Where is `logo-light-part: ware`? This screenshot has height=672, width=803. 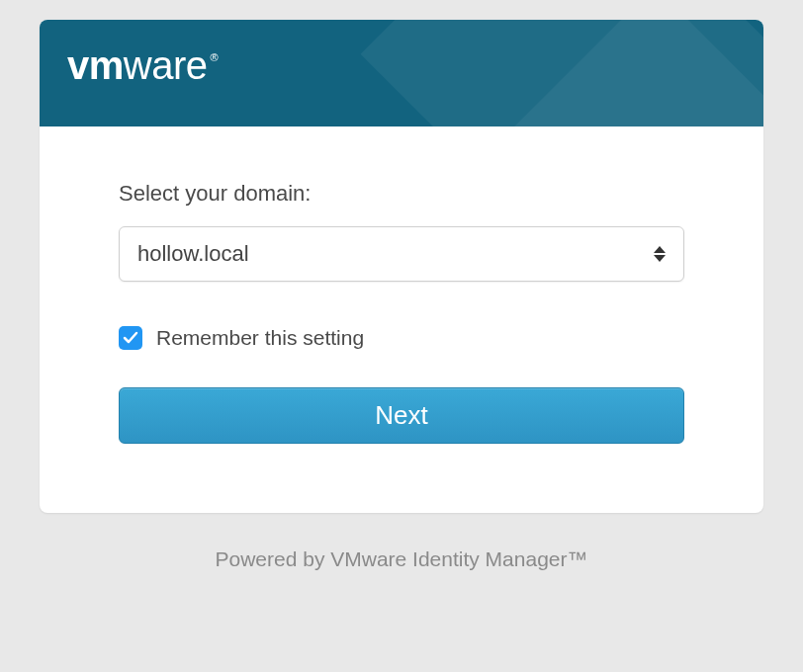 logo-light-part: ware is located at coordinates (166, 65).